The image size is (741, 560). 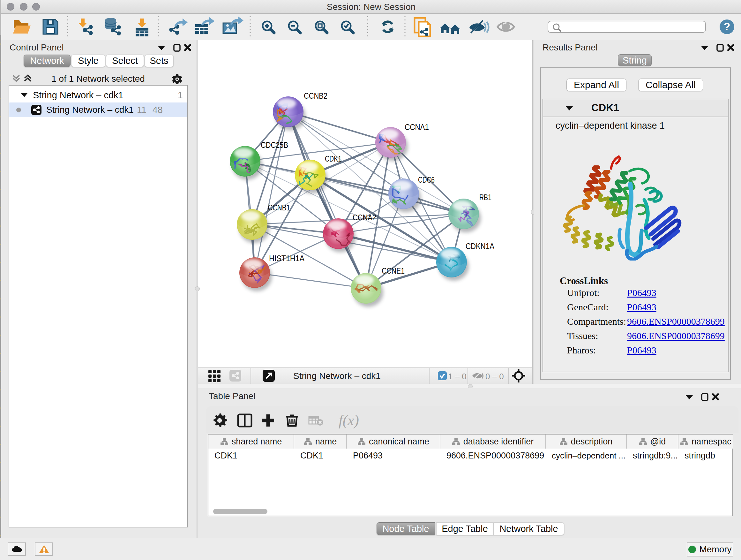 I want to click on svg-text: CCNA1, so click(x=417, y=127).